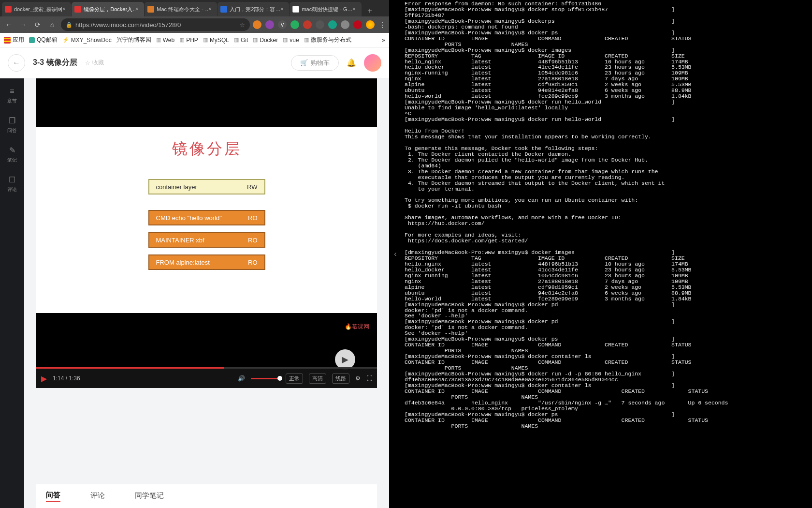  I want to click on speed-button: 正常, so click(294, 378).